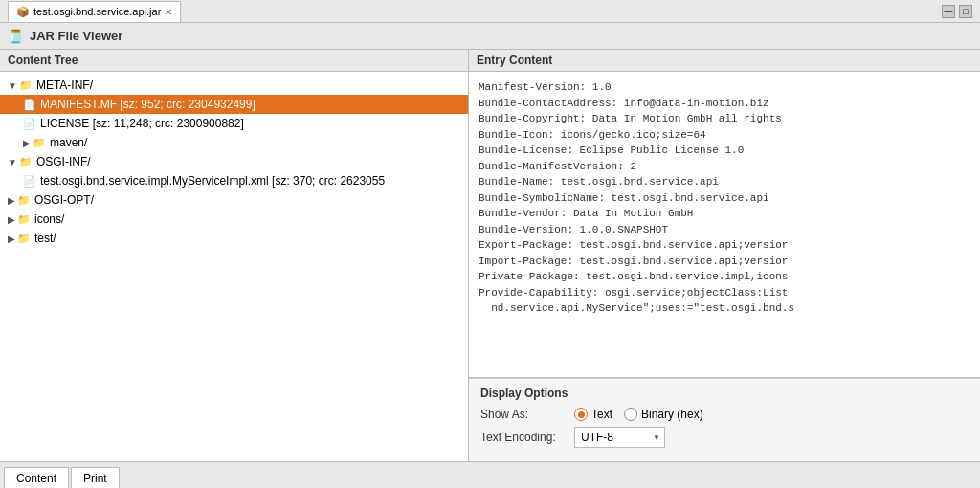 The height and width of the screenshot is (488, 980). I want to click on display-options: Display Options Show As: Text Binary (he…, so click(724, 419).